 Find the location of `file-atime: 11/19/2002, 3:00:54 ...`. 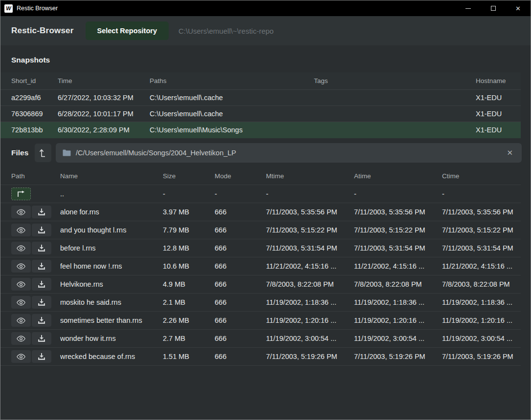

file-atime: 11/19/2002, 3:00:54 ... is located at coordinates (398, 338).